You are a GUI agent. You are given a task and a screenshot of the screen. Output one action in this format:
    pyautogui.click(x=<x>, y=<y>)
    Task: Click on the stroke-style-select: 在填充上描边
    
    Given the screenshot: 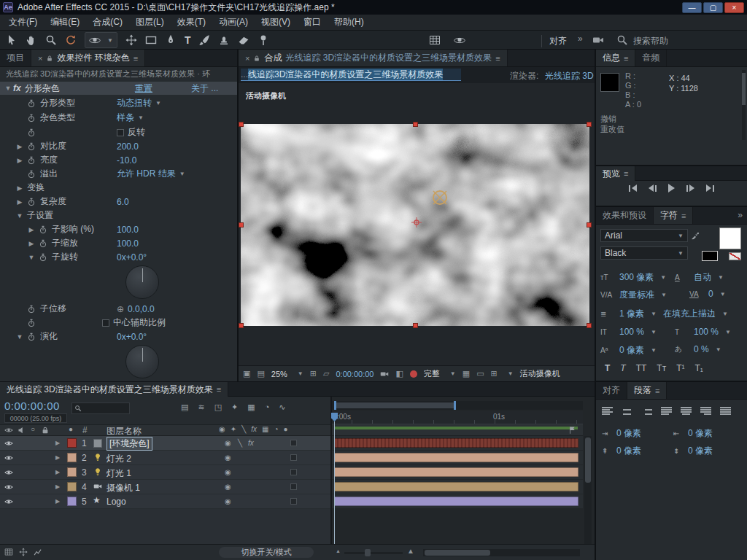 What is the action you would take?
    pyautogui.click(x=689, y=314)
    